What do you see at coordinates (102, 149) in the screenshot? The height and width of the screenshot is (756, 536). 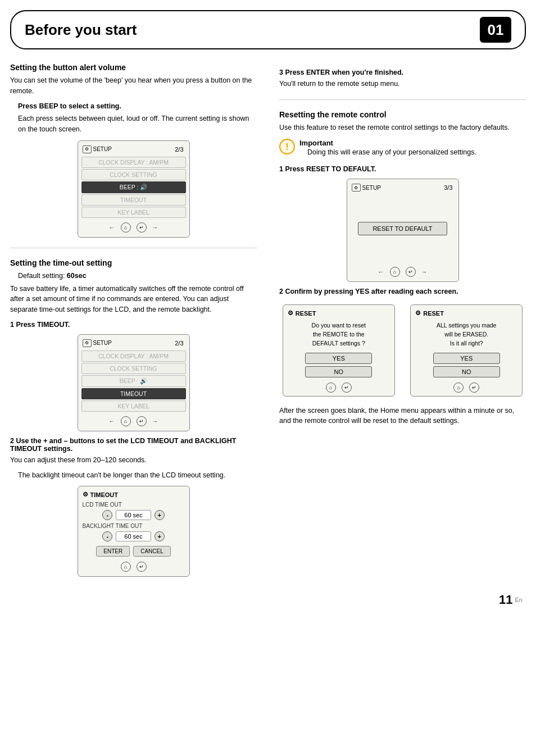 I see `lcd-setup-label-1: SETUP` at bounding box center [102, 149].